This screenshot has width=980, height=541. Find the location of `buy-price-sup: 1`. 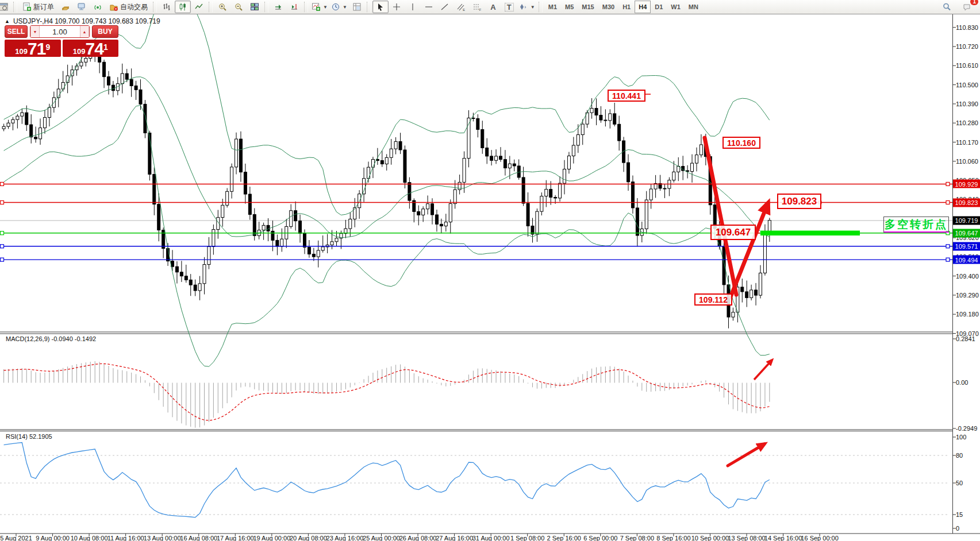

buy-price-sup: 1 is located at coordinates (106, 47).